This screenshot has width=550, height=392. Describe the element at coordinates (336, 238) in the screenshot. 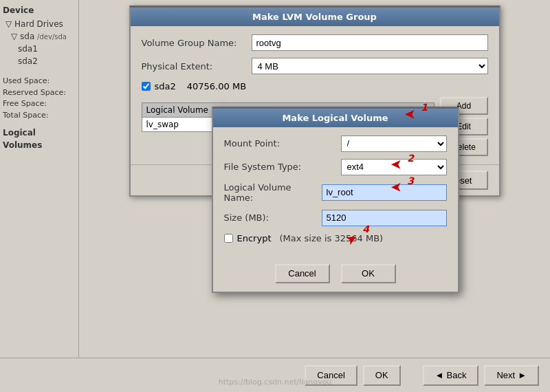

I see `encrypt-row: Encrypt (Max size is 32564 MB)` at that location.